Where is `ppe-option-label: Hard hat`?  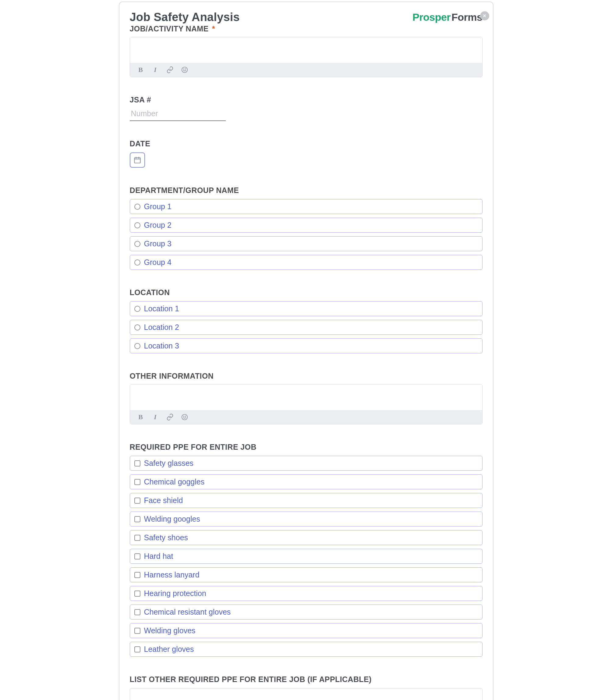
ppe-option-label: Hard hat is located at coordinates (159, 556).